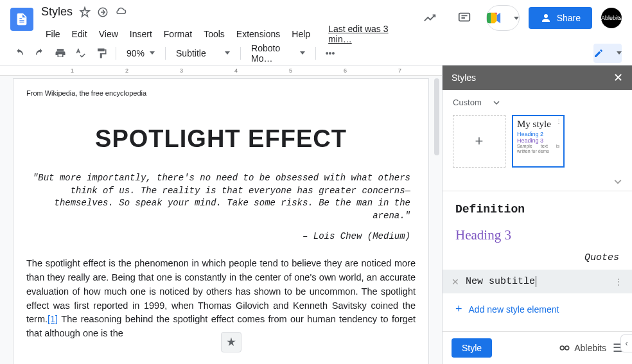 The width and height of the screenshot is (632, 364). I want to click on menu-tools: Tools, so click(215, 34).